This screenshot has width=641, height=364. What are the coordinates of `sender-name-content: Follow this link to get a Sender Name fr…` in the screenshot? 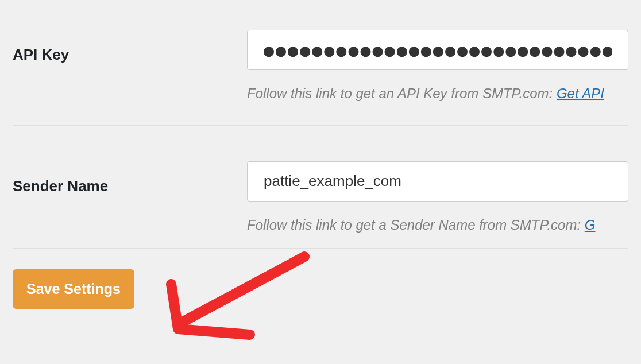 It's located at (438, 198).